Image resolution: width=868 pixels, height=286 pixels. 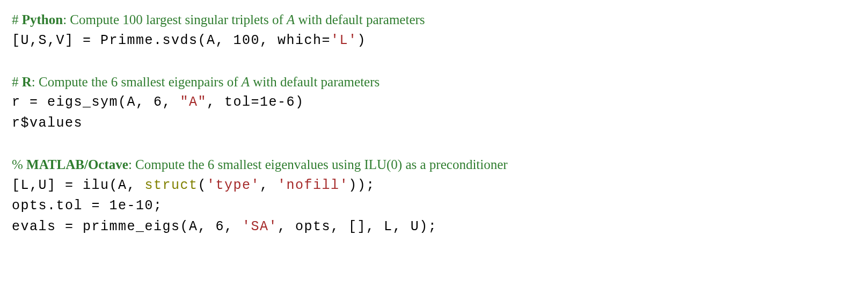 I want to click on code-text: ));, so click(x=362, y=186).